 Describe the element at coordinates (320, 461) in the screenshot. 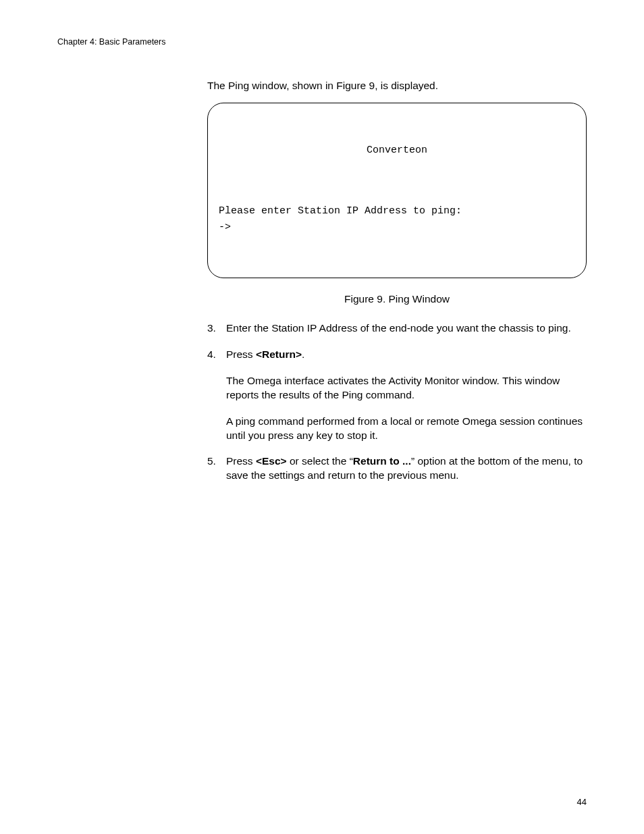

I see `step-text: or select the “` at that location.